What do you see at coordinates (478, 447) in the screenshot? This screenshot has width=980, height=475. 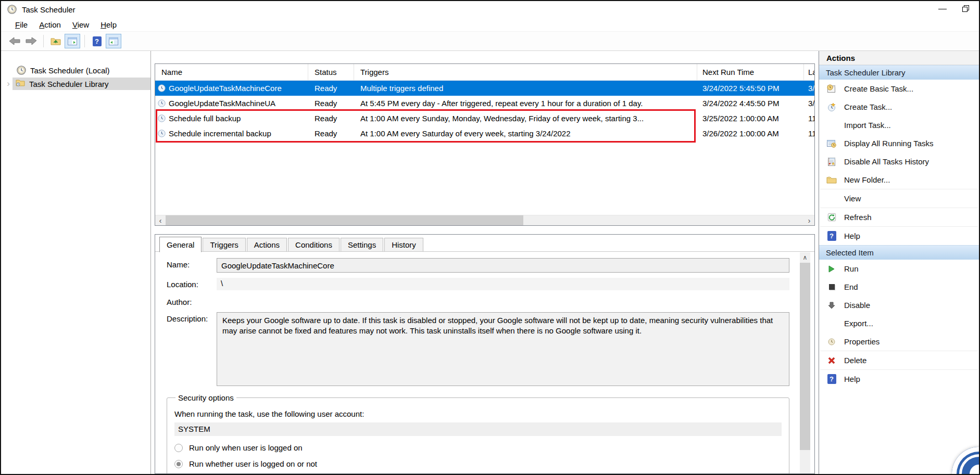 I see `radio-run-logged-on: Run only when user is logged on` at bounding box center [478, 447].